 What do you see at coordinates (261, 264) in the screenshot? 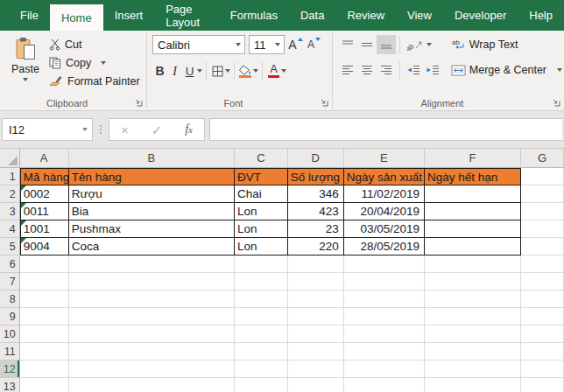
I see `cell-c6` at bounding box center [261, 264].